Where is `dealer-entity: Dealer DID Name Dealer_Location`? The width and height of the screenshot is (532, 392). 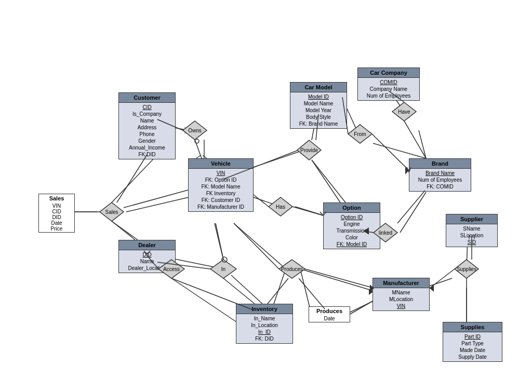 dealer-entity: Dealer DID Name Dealer_Location is located at coordinates (147, 256).